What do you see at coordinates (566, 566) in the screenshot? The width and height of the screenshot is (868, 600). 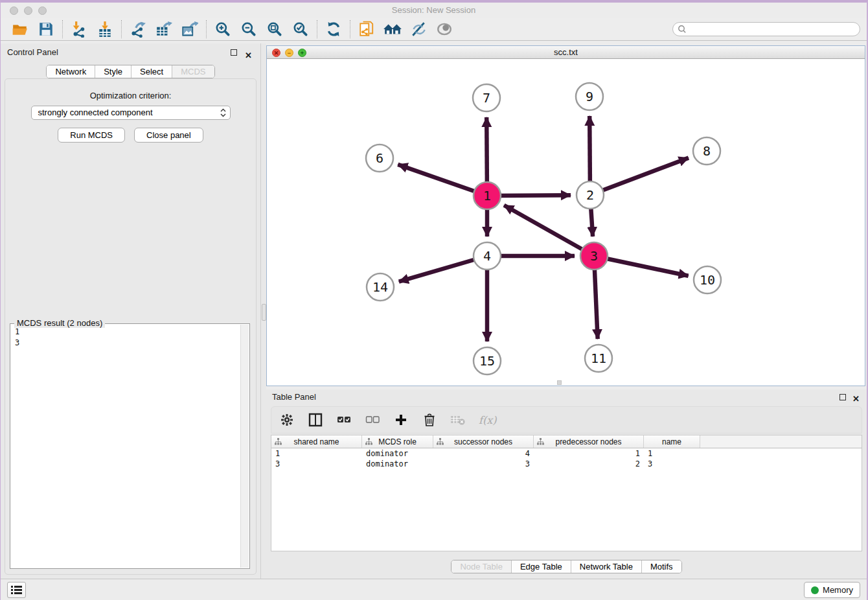 I see `table-tabs: Node Table Edge Table Network Table Moti…` at bounding box center [566, 566].